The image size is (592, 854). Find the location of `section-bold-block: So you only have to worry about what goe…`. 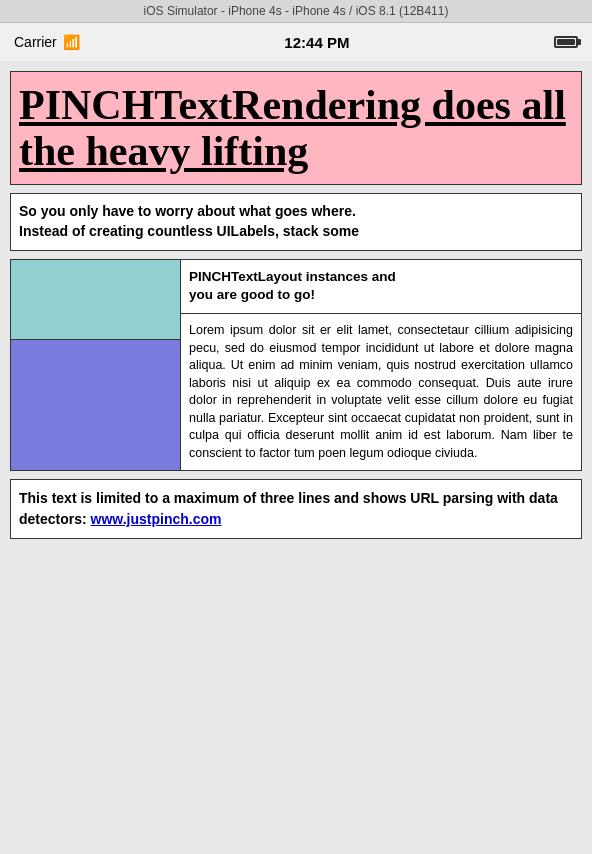

section-bold-block: So you only have to worry about what goe… is located at coordinates (296, 222).